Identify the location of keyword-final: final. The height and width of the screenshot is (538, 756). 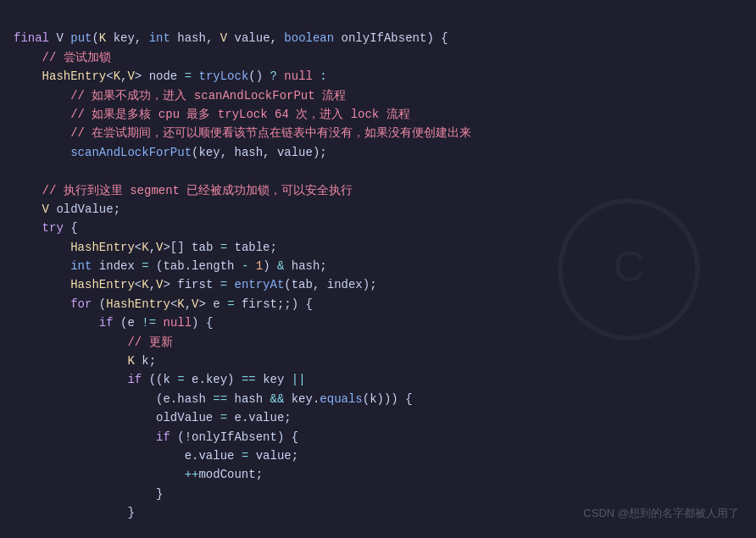
(31, 38).